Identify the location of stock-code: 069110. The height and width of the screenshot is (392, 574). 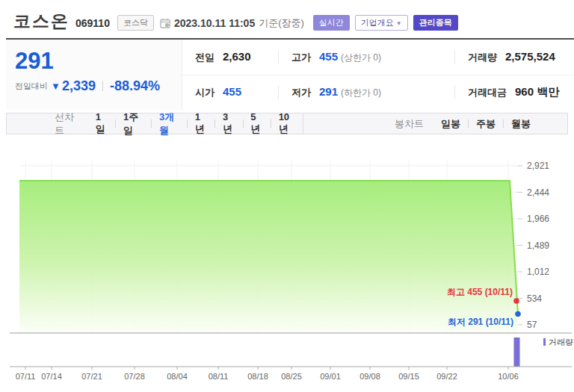
(93, 23).